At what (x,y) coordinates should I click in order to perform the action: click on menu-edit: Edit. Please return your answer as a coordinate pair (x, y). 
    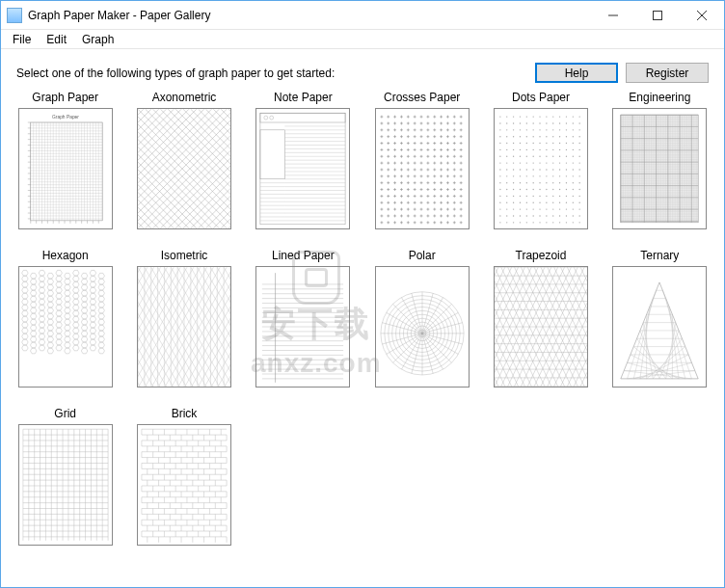
    Looking at the image, I should click on (56, 40).